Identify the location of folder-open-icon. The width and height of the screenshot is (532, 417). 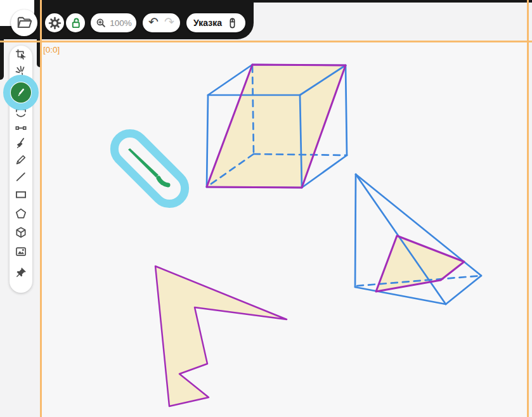
(24, 23).